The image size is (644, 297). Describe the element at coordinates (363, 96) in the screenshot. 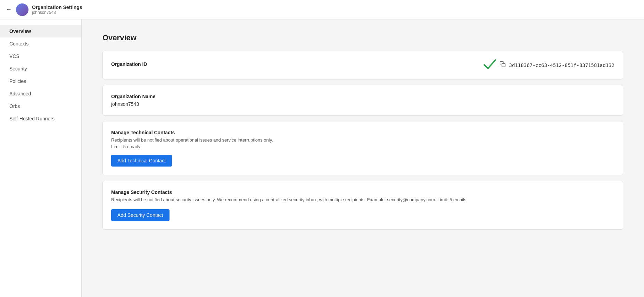

I see `org-name-label: Organization Name` at that location.